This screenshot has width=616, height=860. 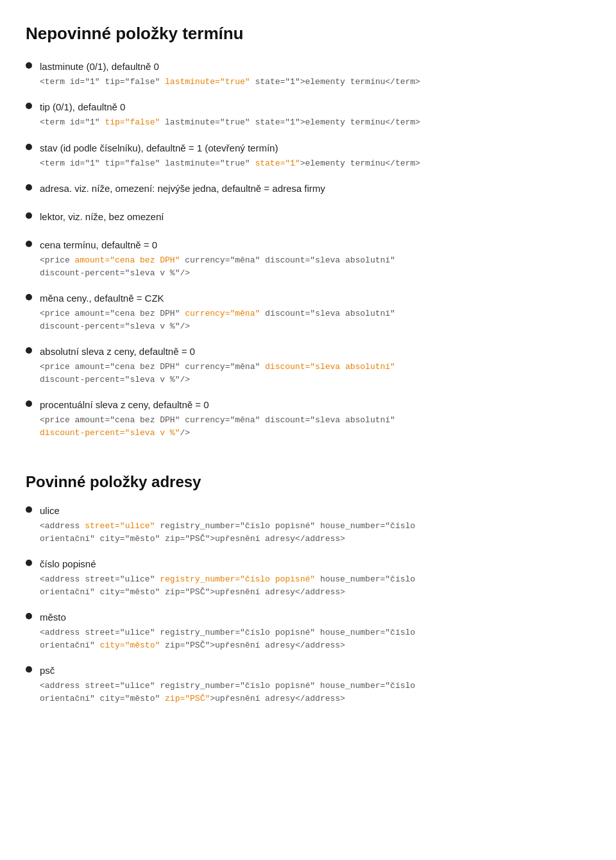 What do you see at coordinates (315, 671) in the screenshot?
I see `item-label: psč` at bounding box center [315, 671].